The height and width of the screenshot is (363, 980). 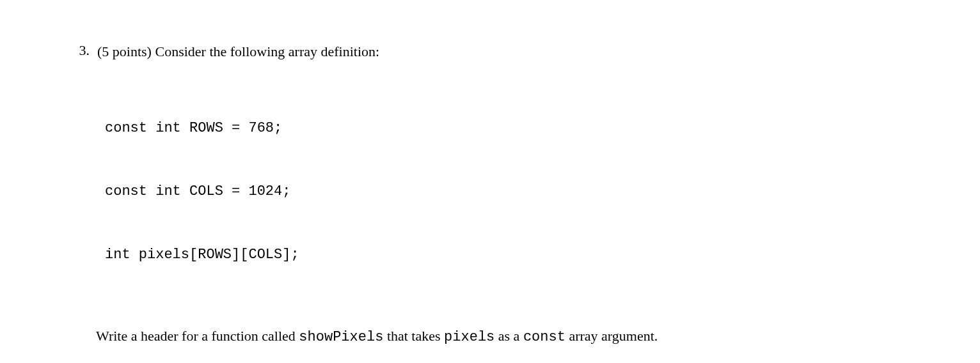 What do you see at coordinates (413, 336) in the screenshot?
I see `prompt-text: that takes` at bounding box center [413, 336].